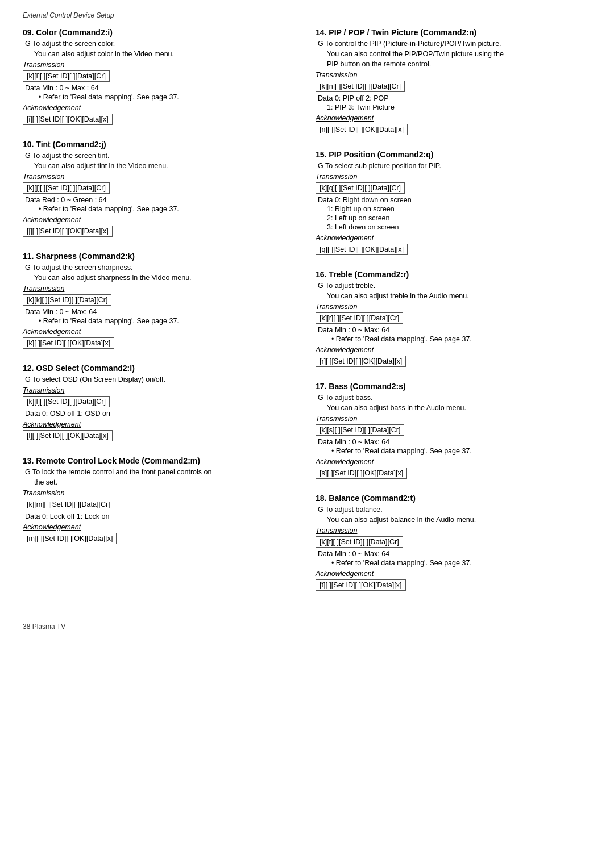 The height and width of the screenshot is (868, 614). What do you see at coordinates (161, 200) in the screenshot?
I see `section-10-data-line-0: Data Red : 0 ~ Green : 64` at bounding box center [161, 200].